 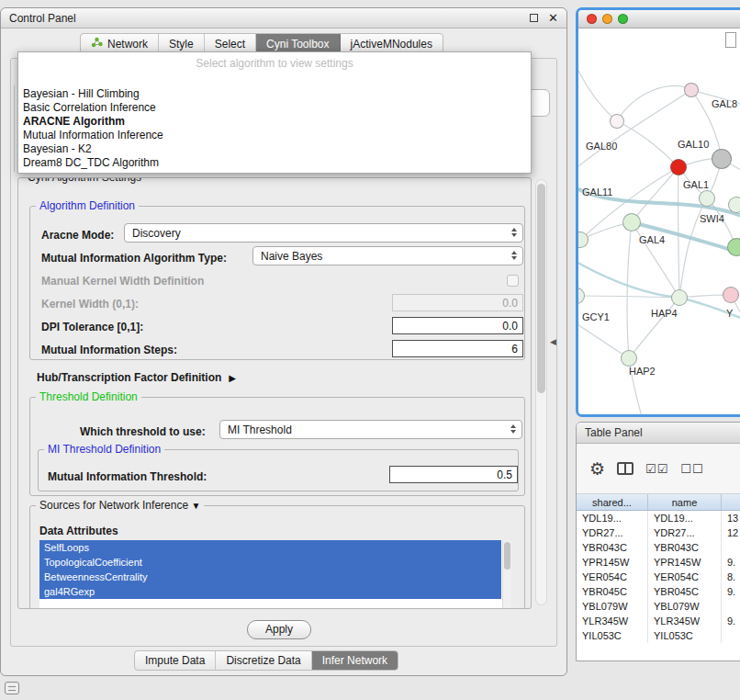 I want to click on splitter-collapse-arrow: ◀, so click(x=553, y=342).